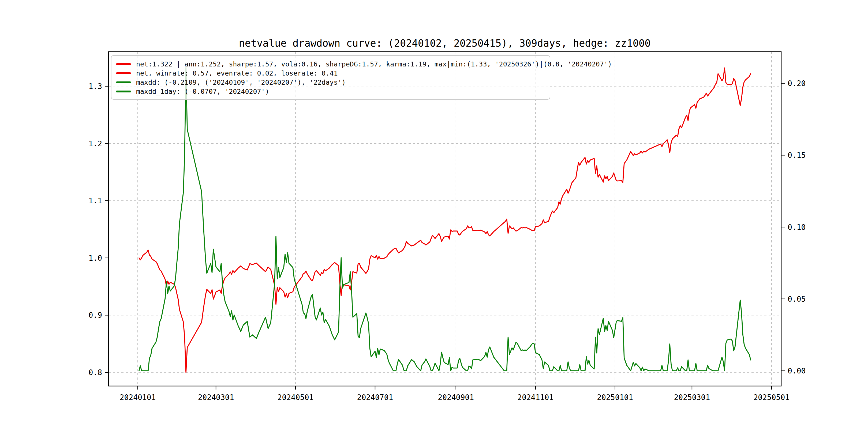 This screenshot has height=434, width=868. What do you see at coordinates (241, 82) in the screenshot?
I see `legend-label-maxdd: maxdd: (-0.2109, ('20240109', '20240207'…` at bounding box center [241, 82].